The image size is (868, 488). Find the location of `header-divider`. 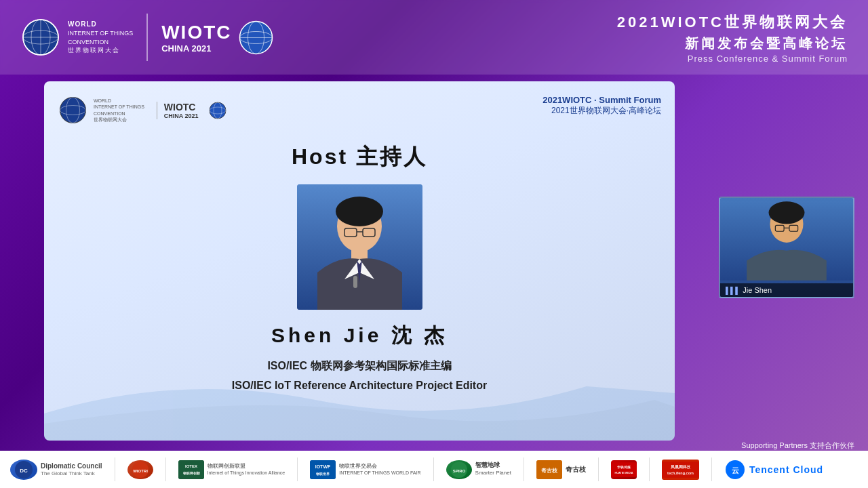

header-divider is located at coordinates (147, 37).